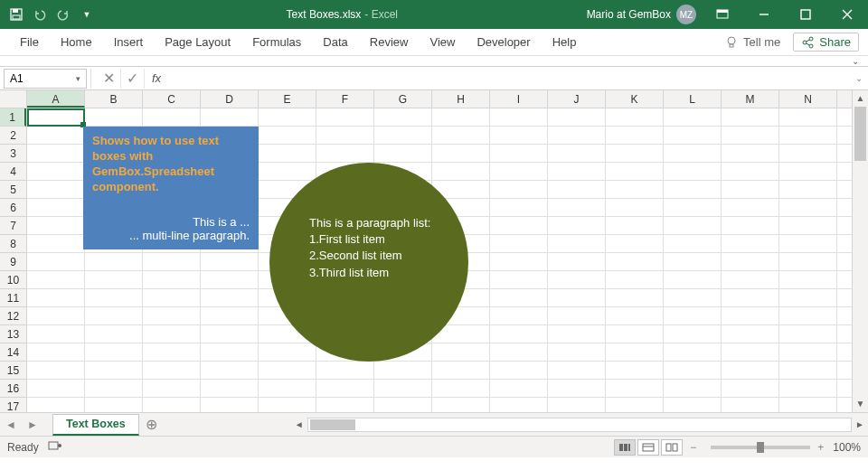 Image resolution: width=868 pixels, height=470 pixels. What do you see at coordinates (693, 447) in the screenshot?
I see `zoom-out-button: −` at bounding box center [693, 447].